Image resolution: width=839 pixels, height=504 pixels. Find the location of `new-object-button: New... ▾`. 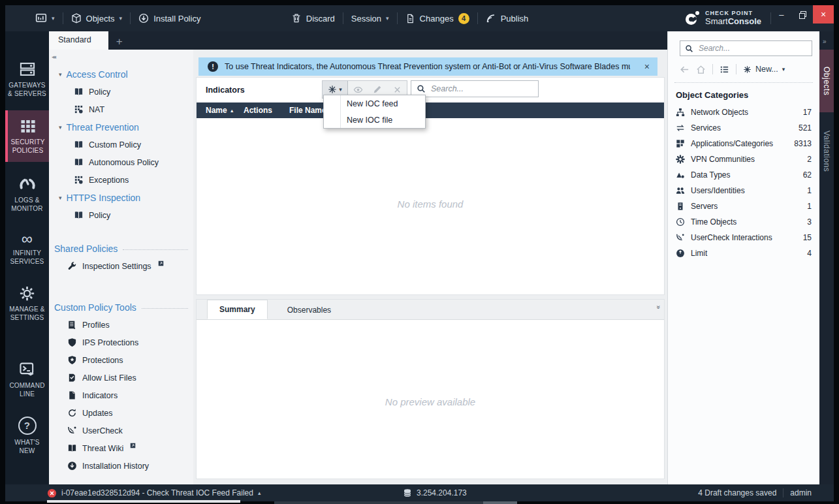

new-object-button: New... ▾ is located at coordinates (764, 69).